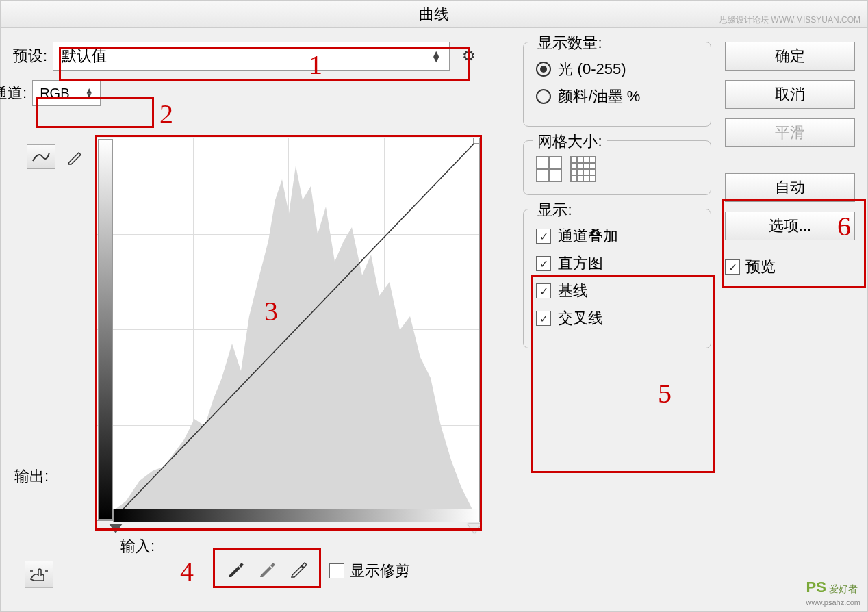 The image size is (868, 612). I want to click on check-channel-overlay: ✓ 通道叠加, so click(617, 236).